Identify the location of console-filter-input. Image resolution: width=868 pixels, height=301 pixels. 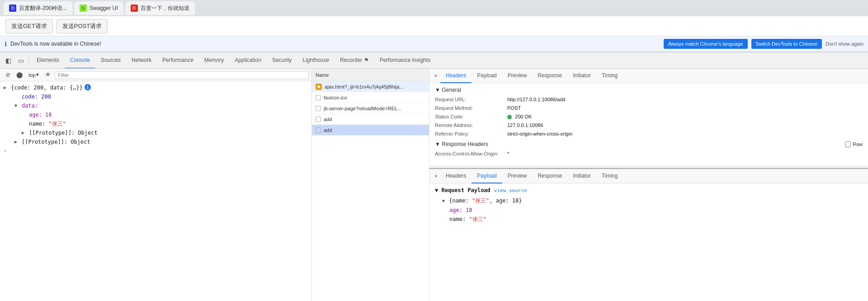
(182, 75).